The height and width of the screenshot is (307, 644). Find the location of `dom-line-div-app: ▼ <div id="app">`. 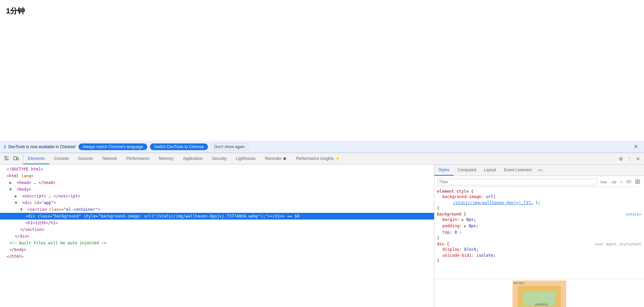

dom-line-div-app: ▼ <div id="app"> is located at coordinates (217, 203).